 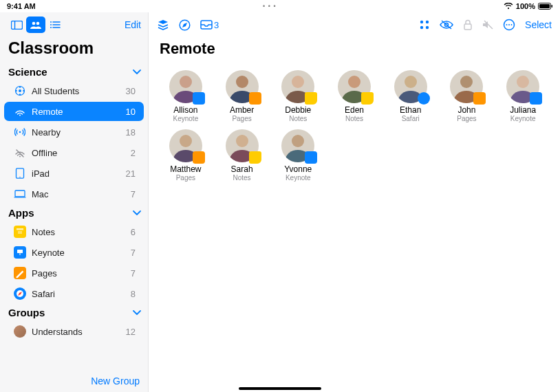 What do you see at coordinates (74, 331) in the screenshot?
I see `groups-list: Understands 12` at bounding box center [74, 331].